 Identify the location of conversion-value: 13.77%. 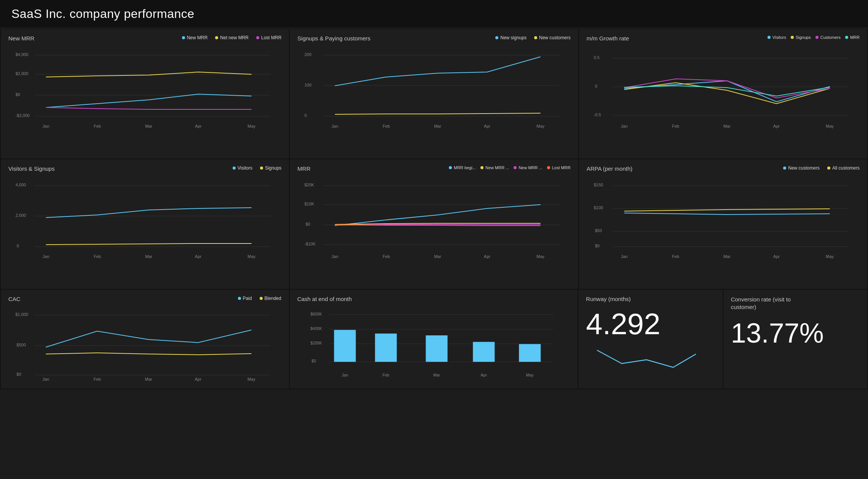
(795, 333).